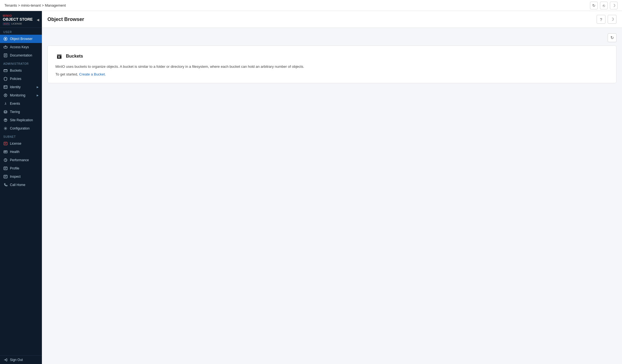 The image size is (622, 364). Describe the element at coordinates (21, 120) in the screenshot. I see `sidebar-item-site-replication: Site Replication` at that location.